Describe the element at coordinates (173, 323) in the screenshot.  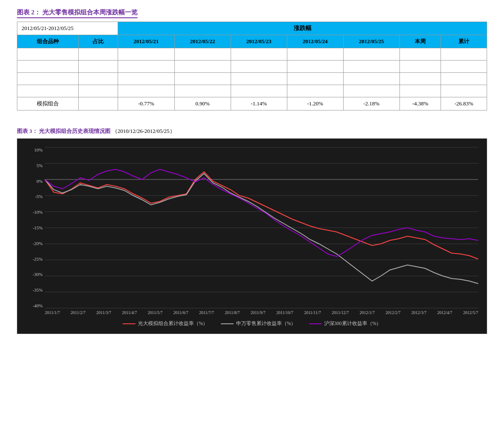
I see `legend-red-label: 光大模拟组合累计收益率（%）` at that location.